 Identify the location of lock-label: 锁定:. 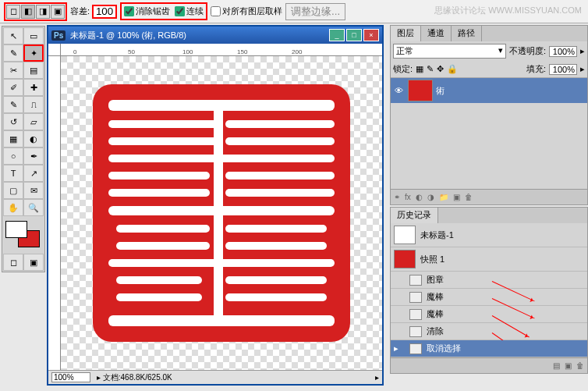
(402, 69).